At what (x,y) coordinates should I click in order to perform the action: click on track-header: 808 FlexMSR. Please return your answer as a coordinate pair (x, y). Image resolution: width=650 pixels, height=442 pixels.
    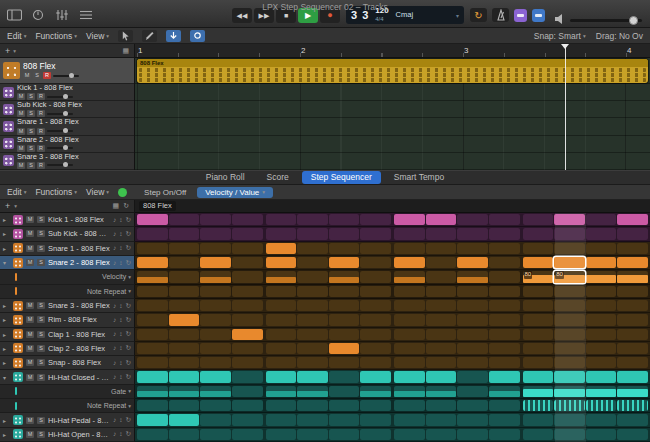
    Looking at the image, I should click on (67, 71).